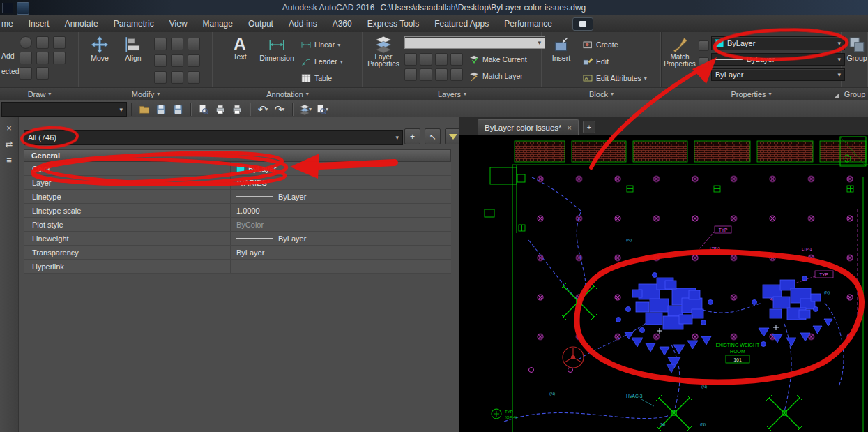  What do you see at coordinates (144, 110) in the screenshot?
I see `open-file-button` at bounding box center [144, 110].